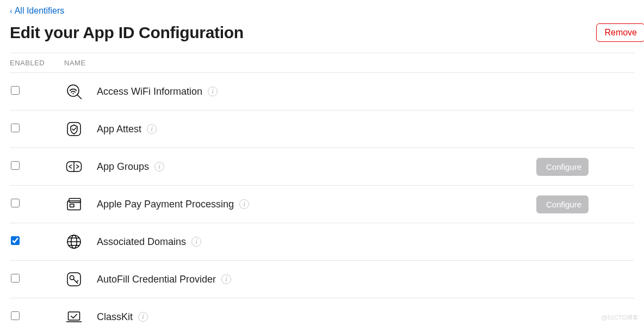  I want to click on chevron-left-icon: ‹, so click(11, 11).